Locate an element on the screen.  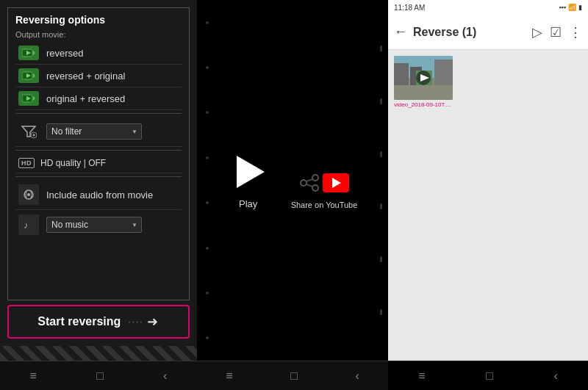
back-button: ← is located at coordinates (401, 32).